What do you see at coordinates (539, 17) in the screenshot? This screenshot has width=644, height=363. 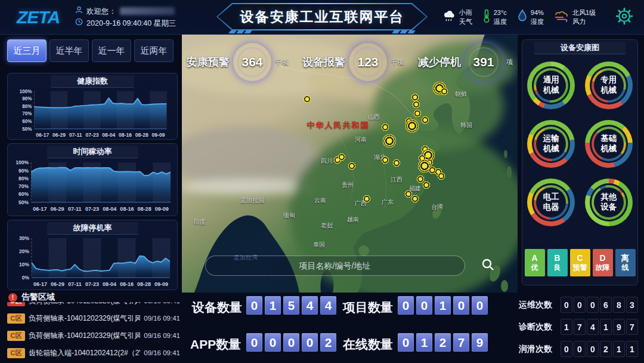 I see `weather-cluster: 小雨天气 23°c温度 94%湿度` at bounding box center [539, 17].